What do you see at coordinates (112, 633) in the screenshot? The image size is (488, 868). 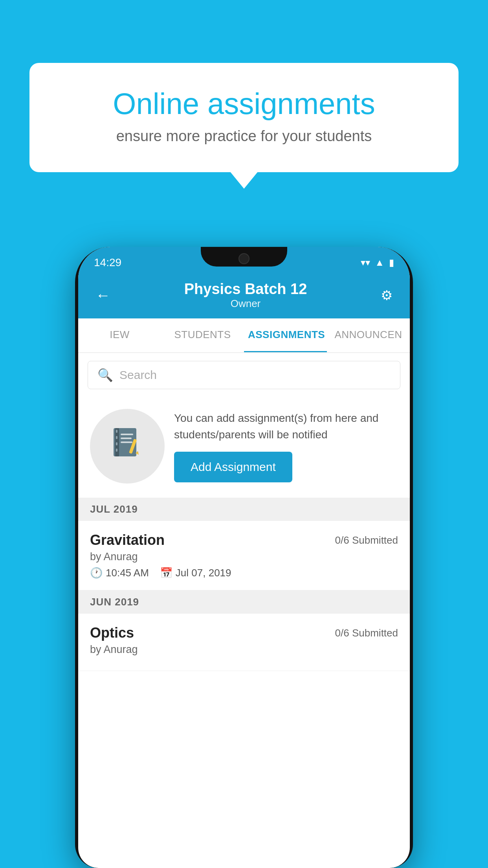 I see `assignment-name-optics: Optics` at bounding box center [112, 633].